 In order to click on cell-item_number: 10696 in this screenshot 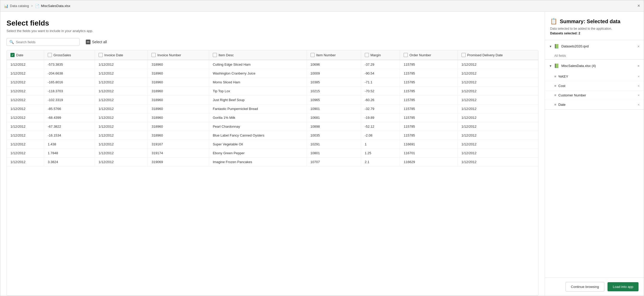, I will do `click(334, 65)`.